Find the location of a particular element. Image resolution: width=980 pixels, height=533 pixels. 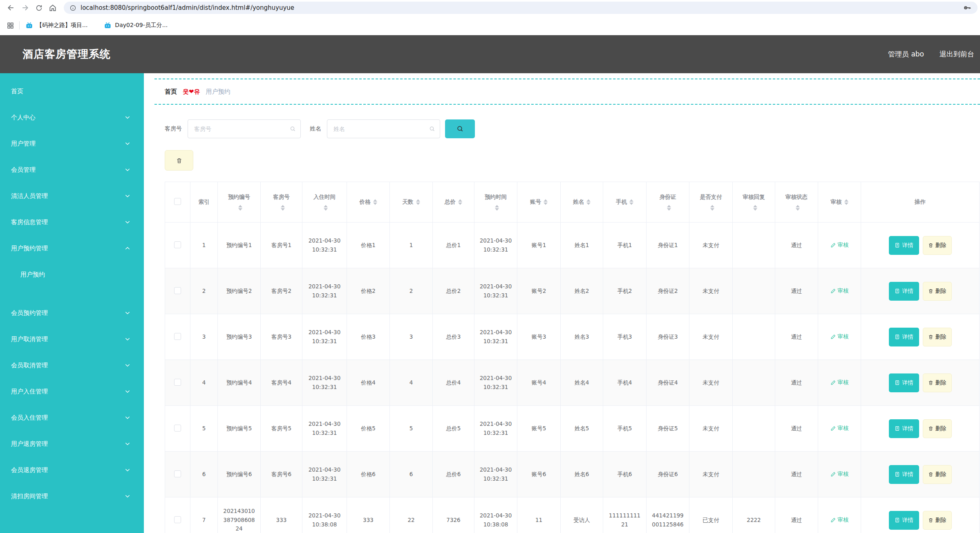

cell-shifouzhifu: 未支付 is located at coordinates (711, 245).